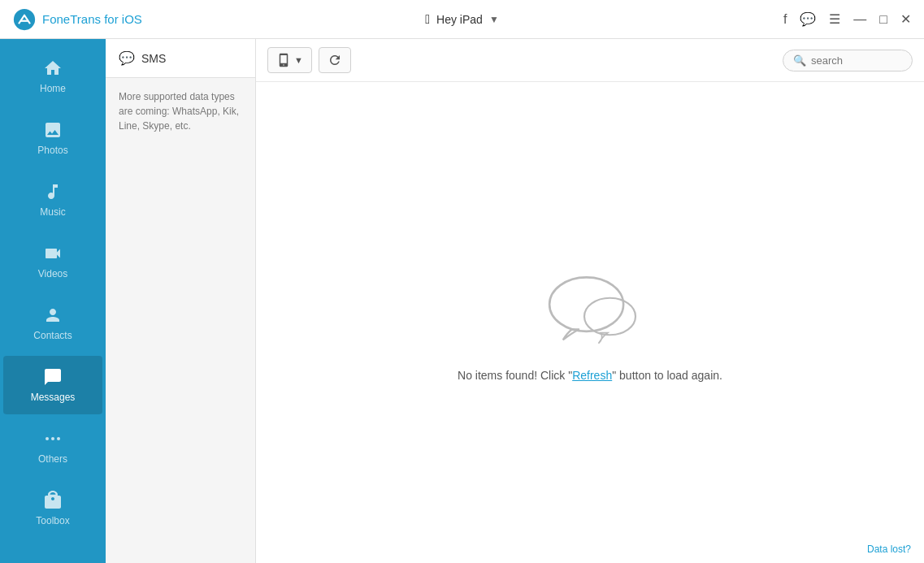  What do you see at coordinates (154, 58) in the screenshot?
I see `sms-label: SMS` at bounding box center [154, 58].